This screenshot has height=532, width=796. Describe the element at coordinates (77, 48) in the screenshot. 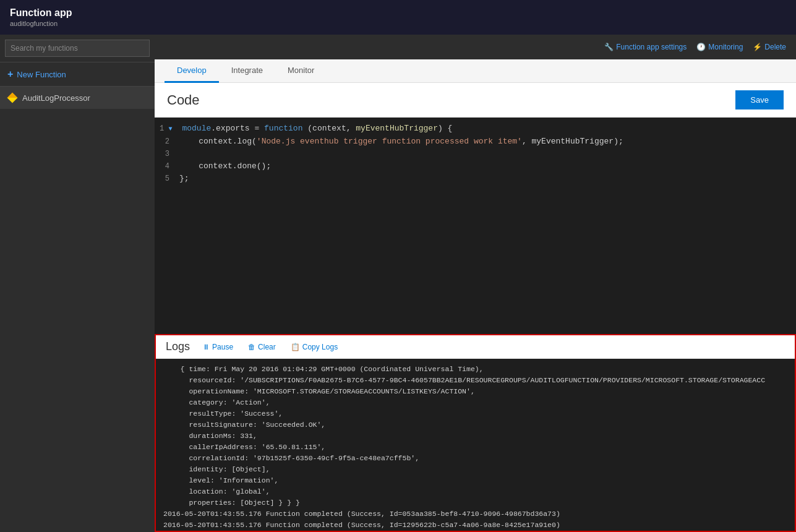

I see `search-functions-container` at that location.